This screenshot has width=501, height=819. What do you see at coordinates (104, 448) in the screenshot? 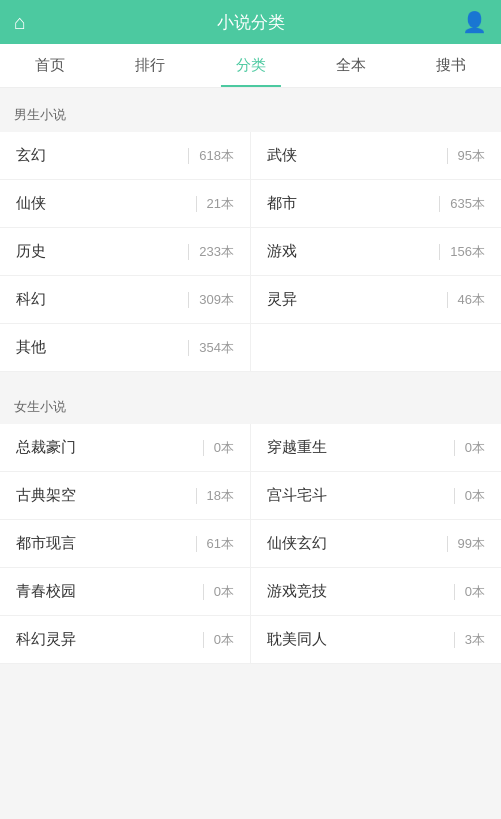
I see `category-name: 总裁豪门` at bounding box center [104, 448].